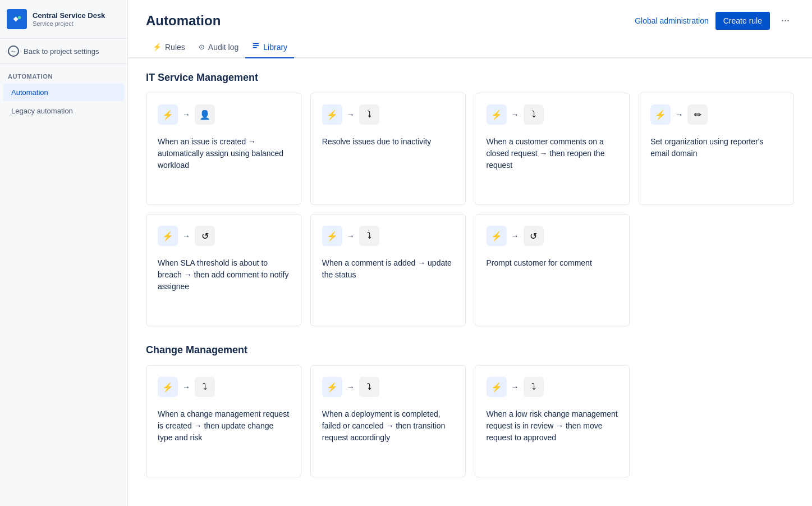  I want to click on action-icon-box: ✏, so click(698, 115).